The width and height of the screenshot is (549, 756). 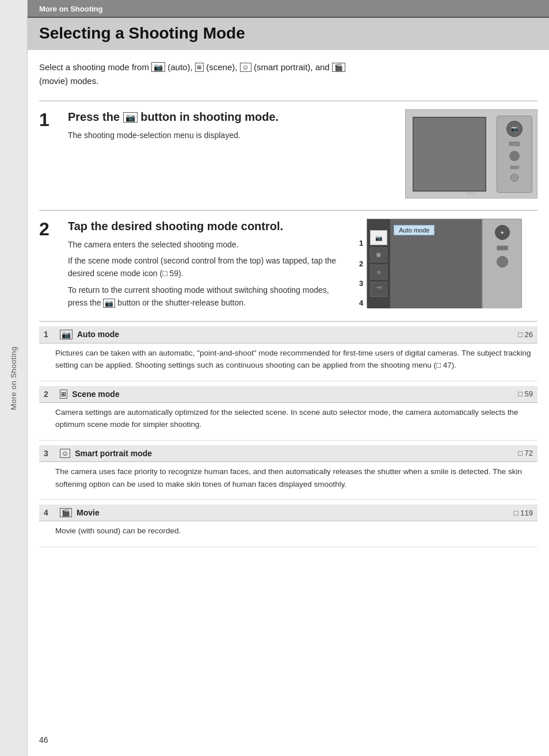 I want to click on camera-brand-label: Nikon, so click(x=471, y=193).